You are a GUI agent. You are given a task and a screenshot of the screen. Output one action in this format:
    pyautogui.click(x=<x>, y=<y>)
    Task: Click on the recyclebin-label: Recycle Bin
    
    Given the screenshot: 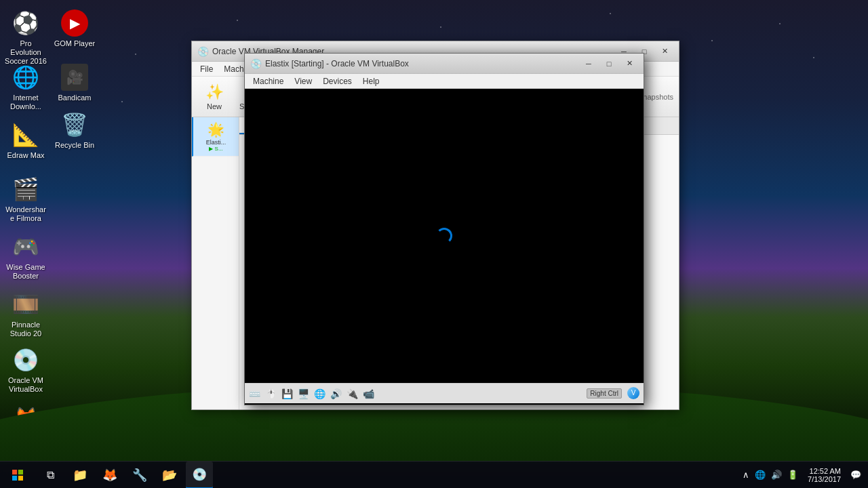 What is the action you would take?
    pyautogui.click(x=75, y=145)
    